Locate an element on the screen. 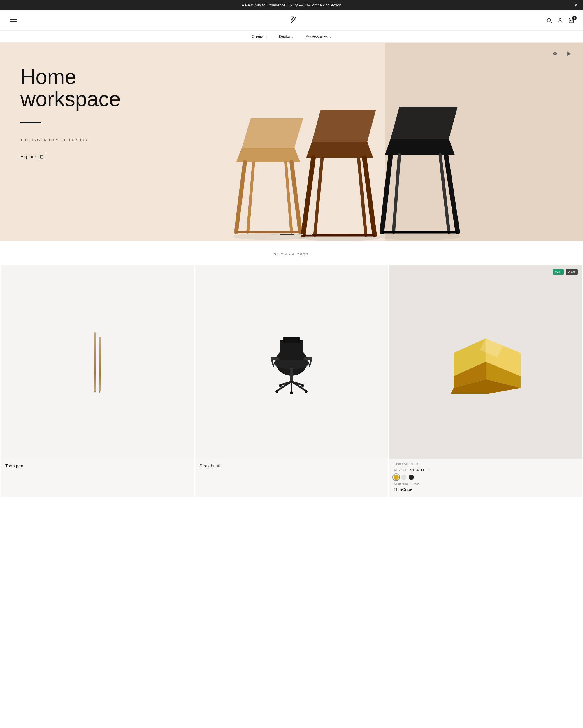  nav-accessories-label: Accessories is located at coordinates (316, 36).